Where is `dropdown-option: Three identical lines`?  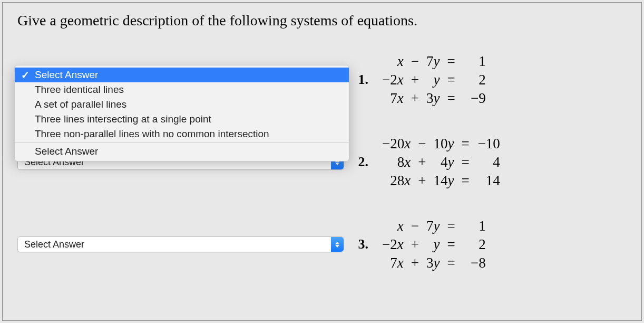
dropdown-option: Three identical lines is located at coordinates (182, 90).